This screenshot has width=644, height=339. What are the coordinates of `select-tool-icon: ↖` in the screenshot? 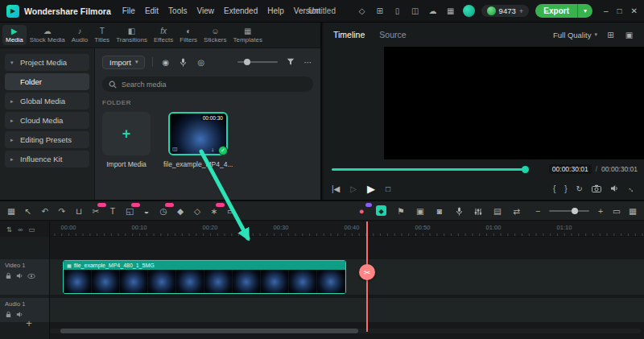 It's located at (28, 211).